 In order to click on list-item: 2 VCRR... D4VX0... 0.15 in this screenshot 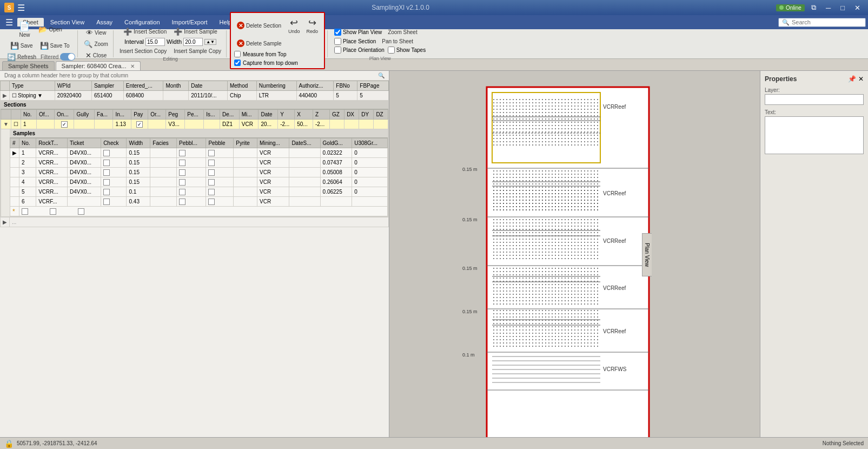, I will do `click(199, 163)`.